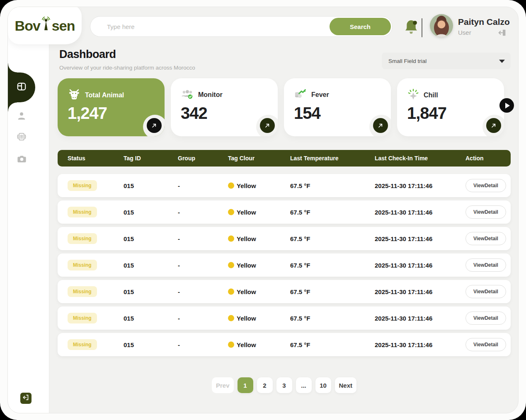 This screenshot has height=420, width=526. Describe the element at coordinates (22, 160) in the screenshot. I see `camera-icon` at that location.